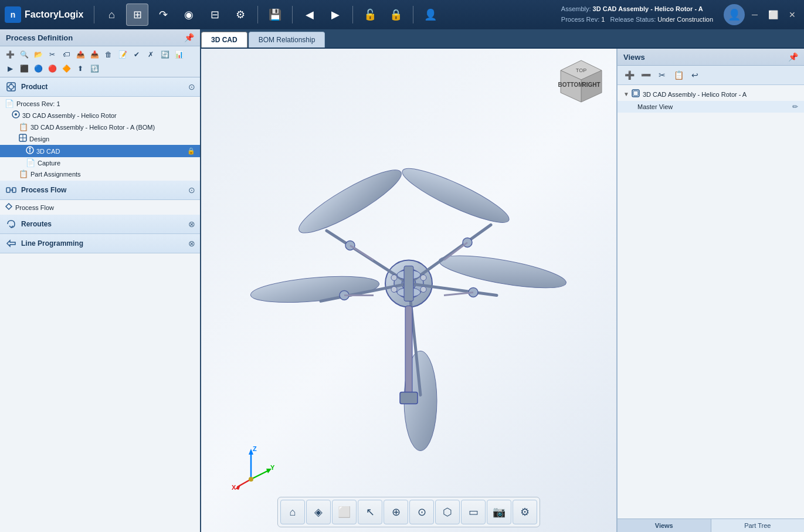 The height and width of the screenshot is (532, 804). I want to click on product-collapse-icon: ⊙, so click(192, 87).